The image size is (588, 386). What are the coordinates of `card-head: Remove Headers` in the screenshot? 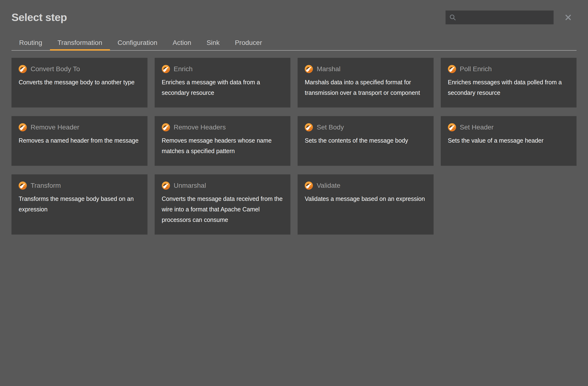 It's located at (223, 127).